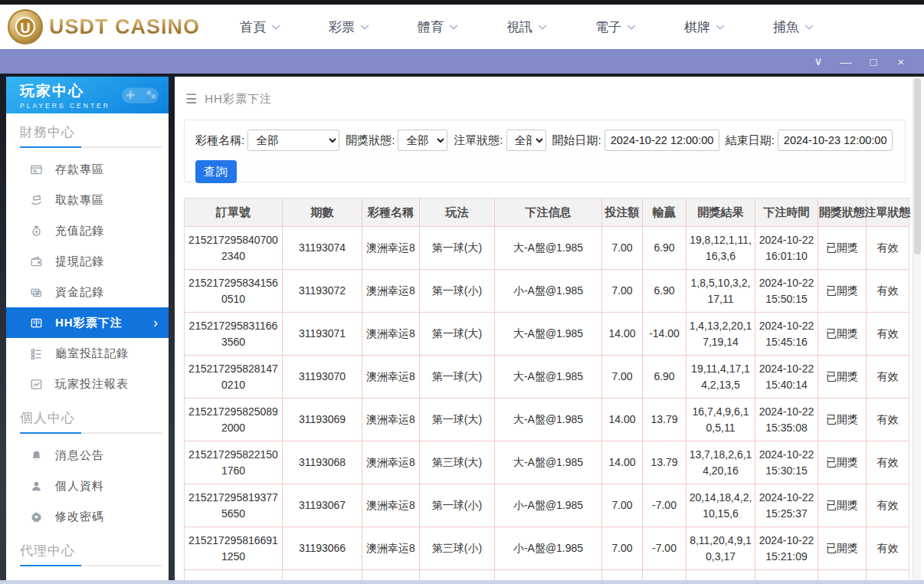 The image size is (924, 584). Describe the element at coordinates (234, 377) in the screenshot. I see `cell-order-no: 2152172958281470210` at that location.